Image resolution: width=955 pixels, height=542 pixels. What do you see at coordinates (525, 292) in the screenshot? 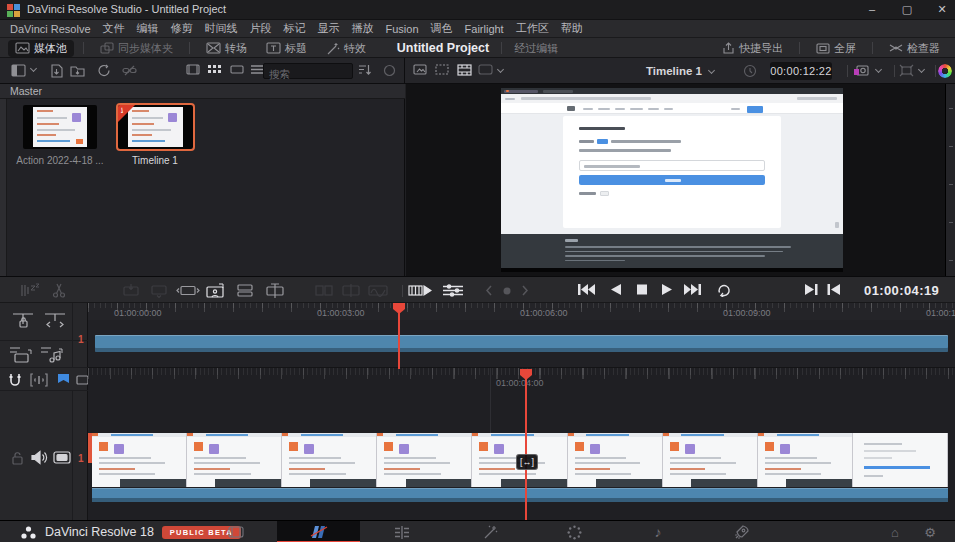
I see `step-forward-icon` at bounding box center [525, 292].